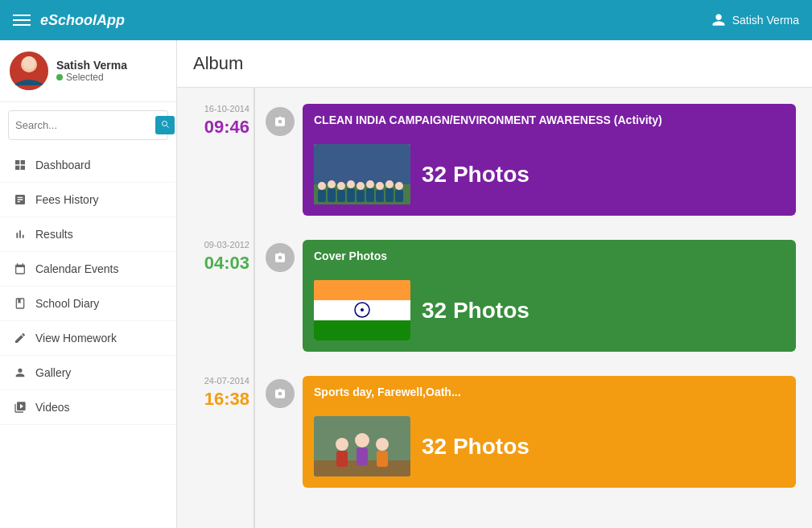 This screenshot has height=528, width=812. What do you see at coordinates (60, 77) in the screenshot?
I see `status-dot` at bounding box center [60, 77].